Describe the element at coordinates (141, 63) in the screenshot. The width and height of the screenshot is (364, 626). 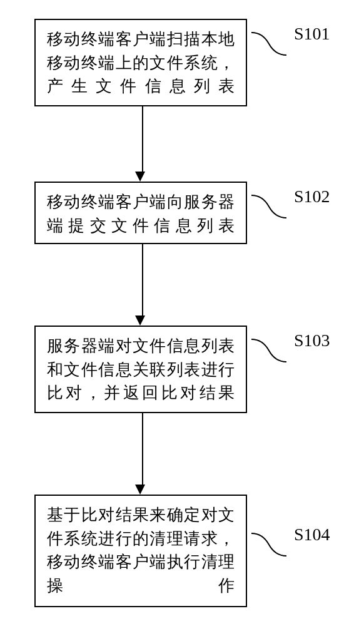
I see `step-box-1: 移动终端客户端扫描本地移动终端上的文件系统，产生文件信息列表` at that location.